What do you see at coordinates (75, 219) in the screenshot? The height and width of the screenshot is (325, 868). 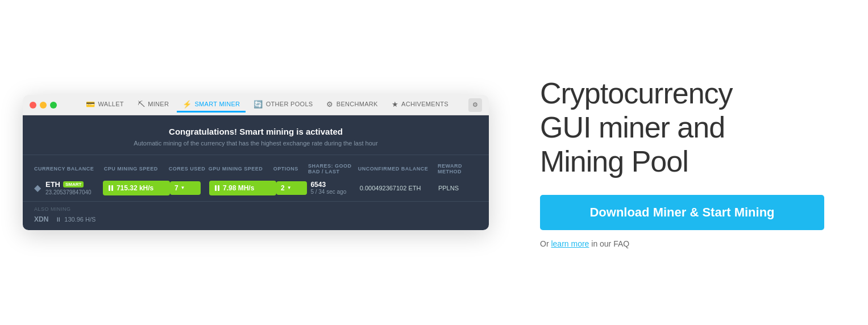 I see `also-mining-speed: ⏸ 130.96 H/S` at bounding box center [75, 219].